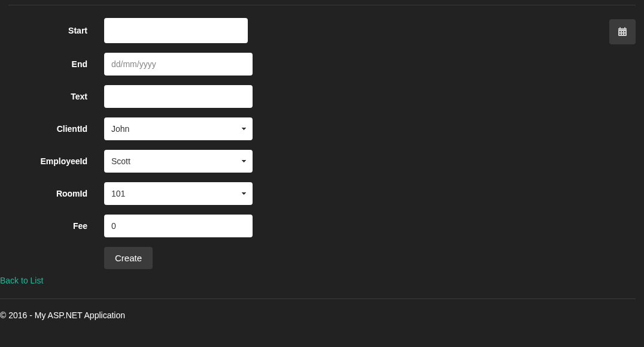  What do you see at coordinates (52, 64) in the screenshot?
I see `label-end: End` at bounding box center [52, 64].